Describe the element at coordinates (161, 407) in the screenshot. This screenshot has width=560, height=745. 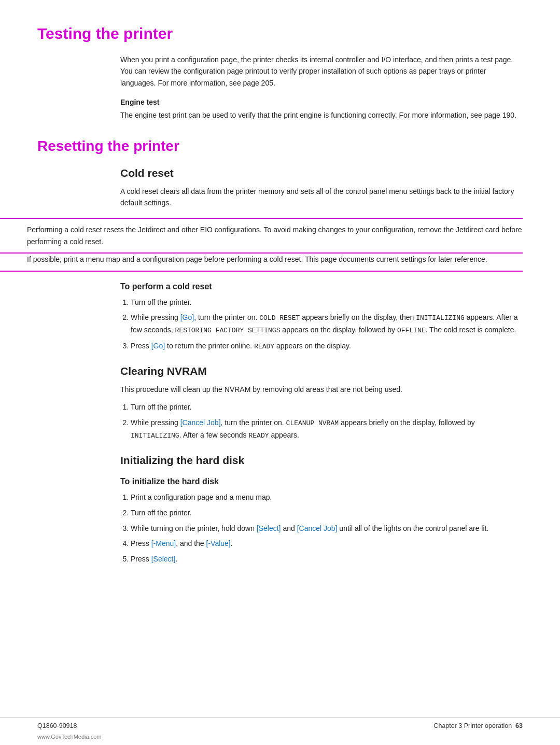
I see `nvram-step-1: Turn off the printer.` at that location.